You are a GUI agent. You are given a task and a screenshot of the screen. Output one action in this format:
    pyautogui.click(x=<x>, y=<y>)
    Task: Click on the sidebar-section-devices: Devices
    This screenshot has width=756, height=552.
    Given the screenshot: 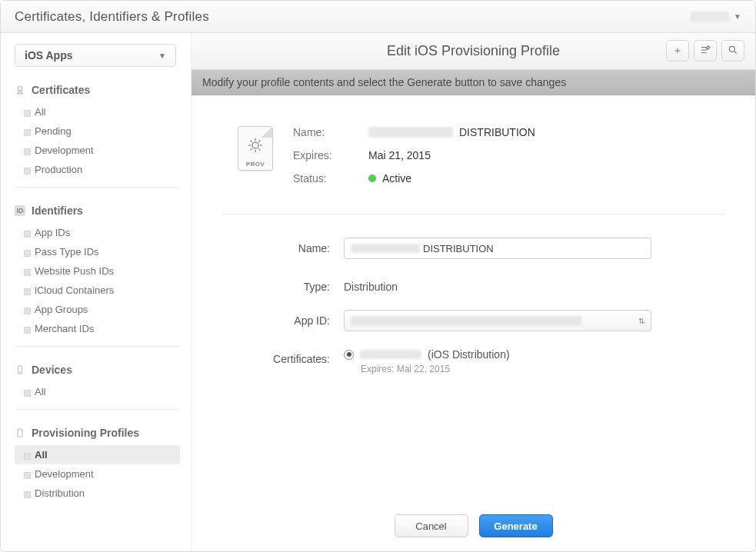 What is the action you would take?
    pyautogui.click(x=97, y=370)
    